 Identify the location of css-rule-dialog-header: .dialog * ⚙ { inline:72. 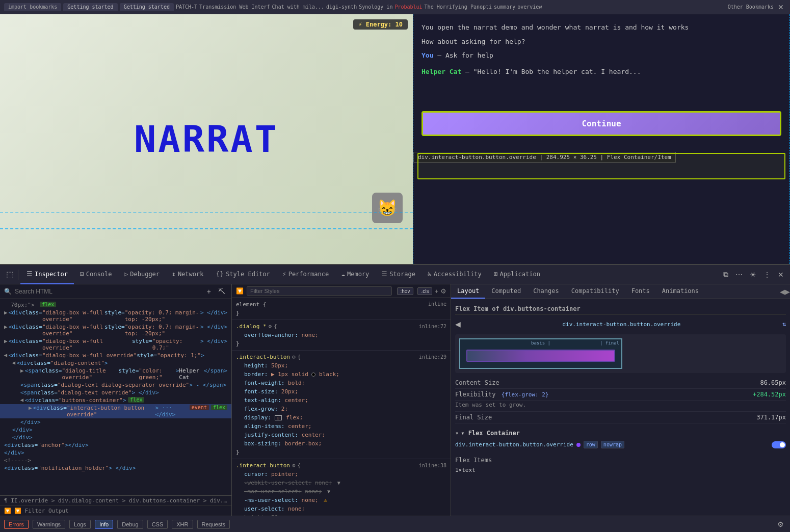
(341, 326).